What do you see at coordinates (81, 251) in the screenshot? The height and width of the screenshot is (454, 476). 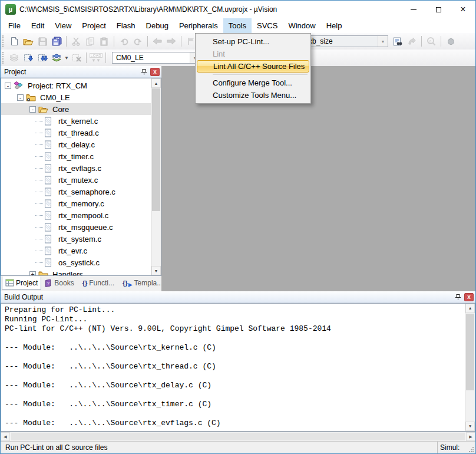 I see `tree-item-file: rtx_evr.c` at bounding box center [81, 251].